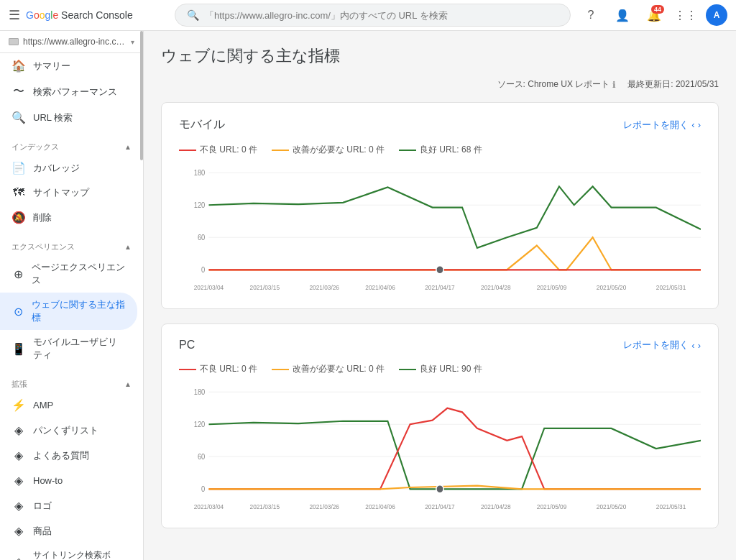 The height and width of the screenshot is (560, 736). I want to click on sidebar-label-removal: 削除, so click(42, 218).